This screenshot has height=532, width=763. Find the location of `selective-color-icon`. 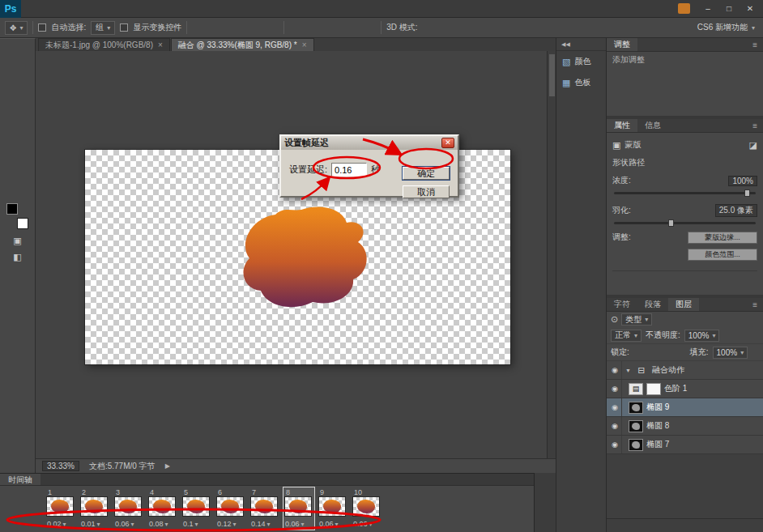

selective-color-icon is located at coordinates (698, 105).